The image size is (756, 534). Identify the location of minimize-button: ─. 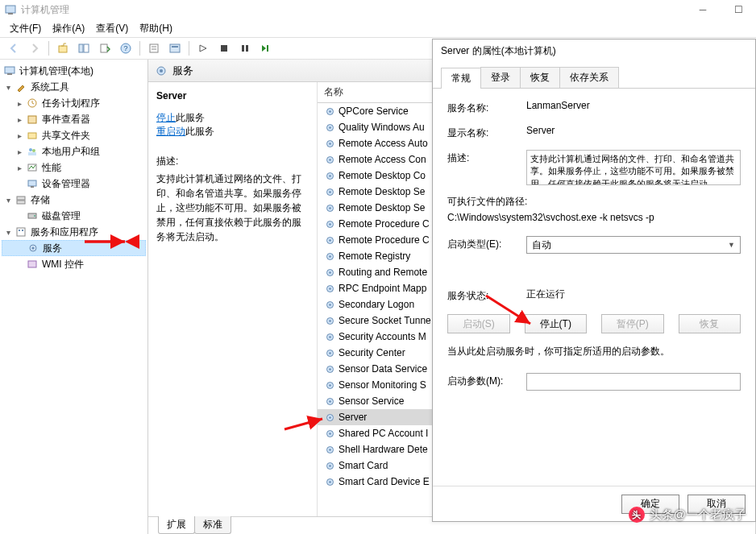
(703, 10).